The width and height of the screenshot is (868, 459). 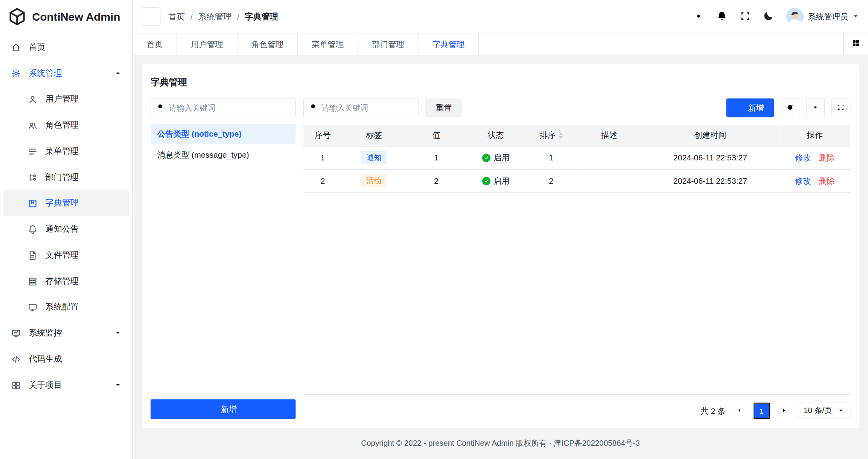 What do you see at coordinates (223, 155) in the screenshot?
I see `dict-type-item-message: 消息类型 (message_type)` at bounding box center [223, 155].